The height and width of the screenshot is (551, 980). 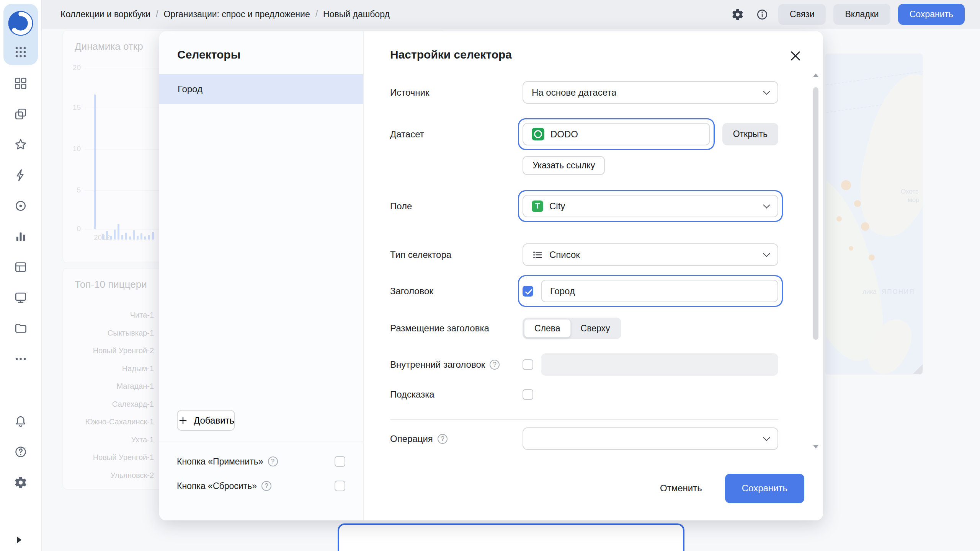 I want to click on selected-widget-outline, so click(x=511, y=537).